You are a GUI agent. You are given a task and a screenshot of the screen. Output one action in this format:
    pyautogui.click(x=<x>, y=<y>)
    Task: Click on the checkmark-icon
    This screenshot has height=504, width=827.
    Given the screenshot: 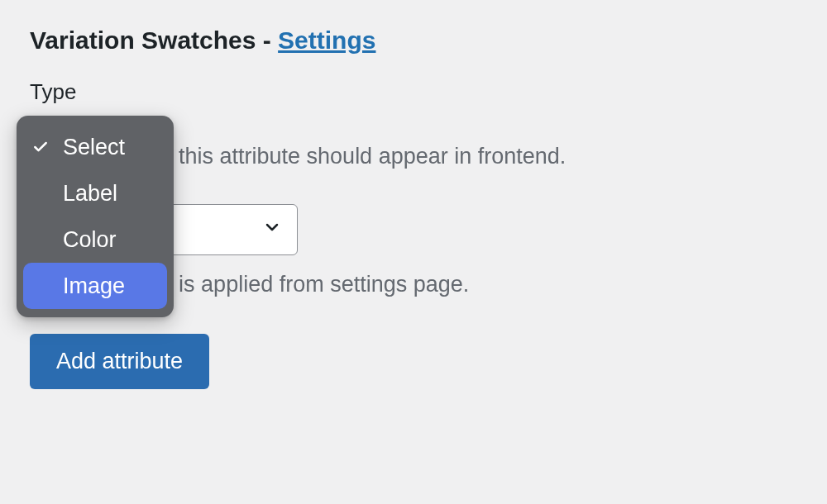 What is the action you would take?
    pyautogui.click(x=41, y=147)
    